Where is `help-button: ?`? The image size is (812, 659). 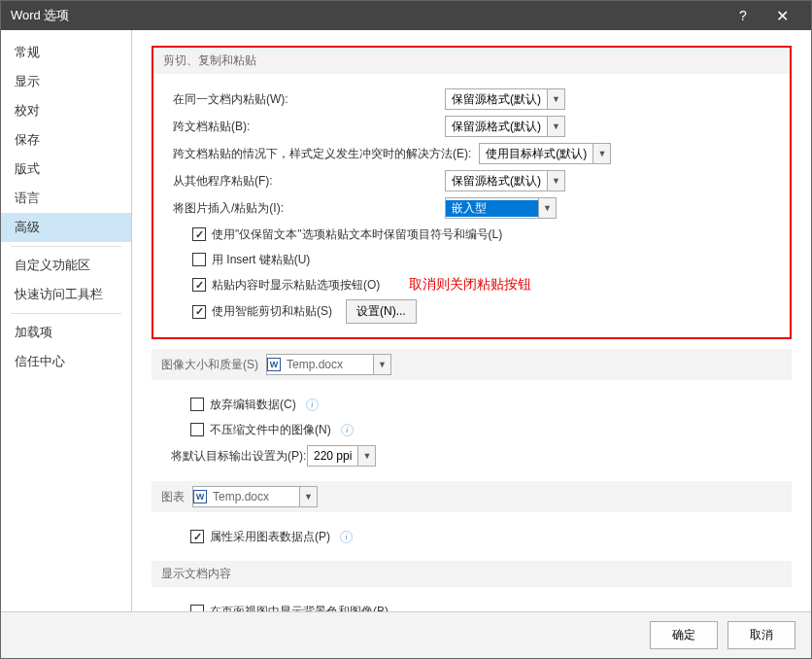 help-button: ? is located at coordinates (743, 16).